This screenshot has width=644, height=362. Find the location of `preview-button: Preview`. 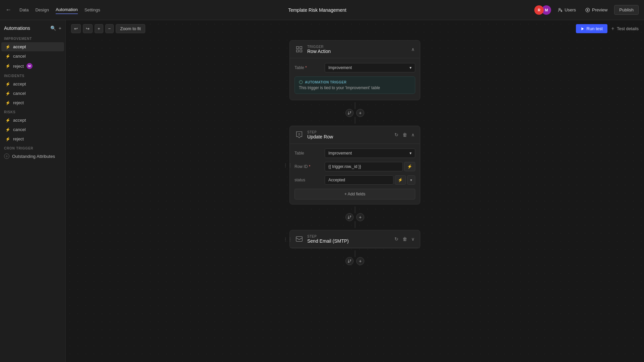

preview-button: Preview is located at coordinates (596, 10).